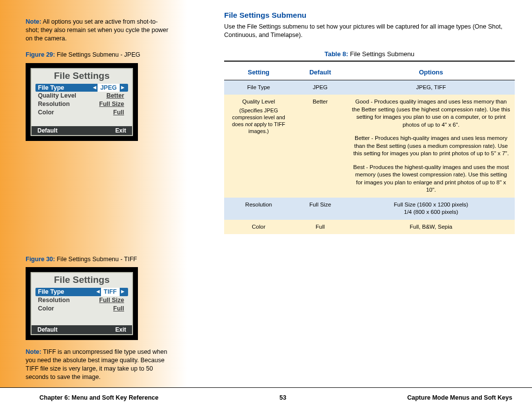 The image size is (532, 411). What do you see at coordinates (259, 146) in the screenshot?
I see `cell-setting: Quality Level(Specifies JPEG compression…` at bounding box center [259, 146].